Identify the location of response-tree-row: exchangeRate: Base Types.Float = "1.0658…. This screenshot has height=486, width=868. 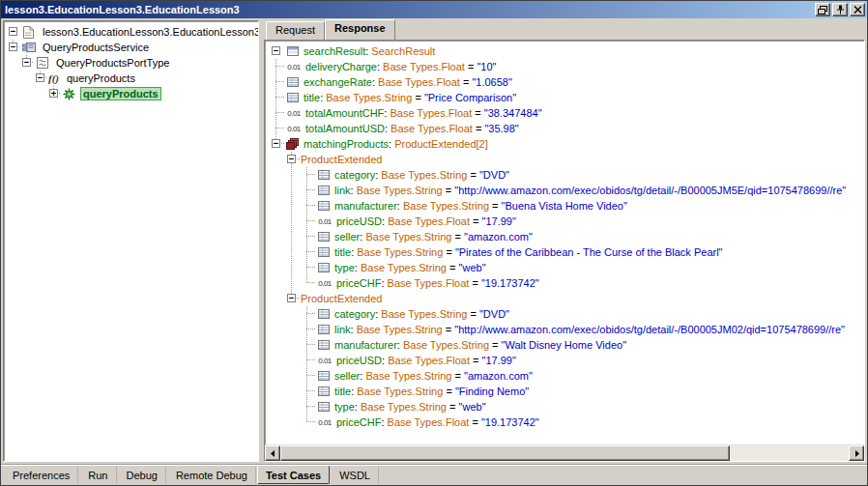
(566, 82).